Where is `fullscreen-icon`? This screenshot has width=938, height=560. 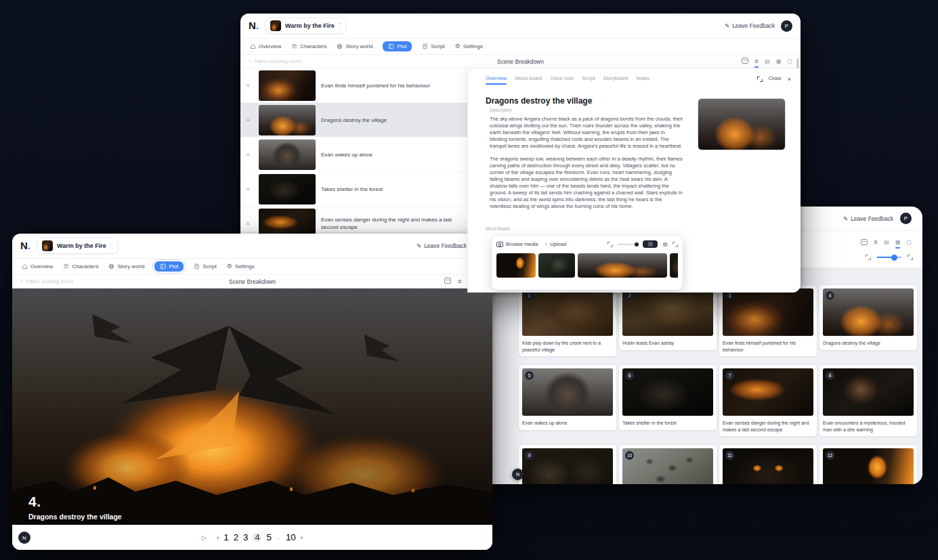
fullscreen-icon is located at coordinates (910, 257).